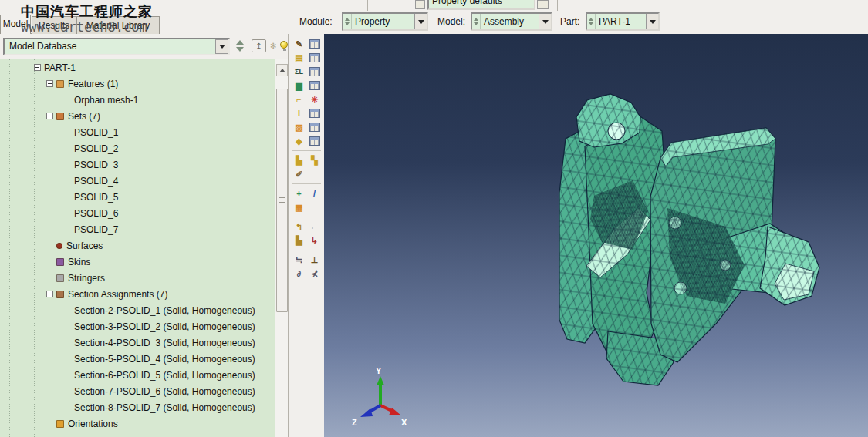  I want to click on model-database-combo: Model Database, so click(117, 46).